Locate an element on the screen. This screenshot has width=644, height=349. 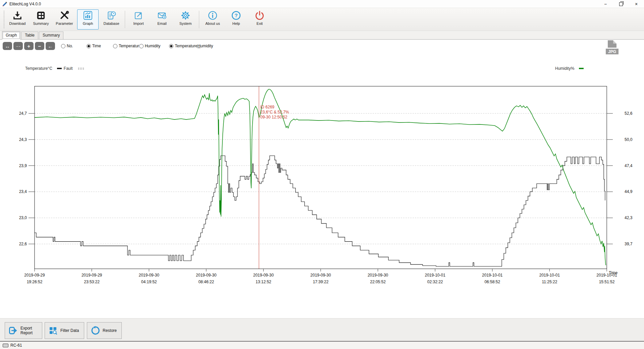
download-button: Download is located at coordinates (17, 19).